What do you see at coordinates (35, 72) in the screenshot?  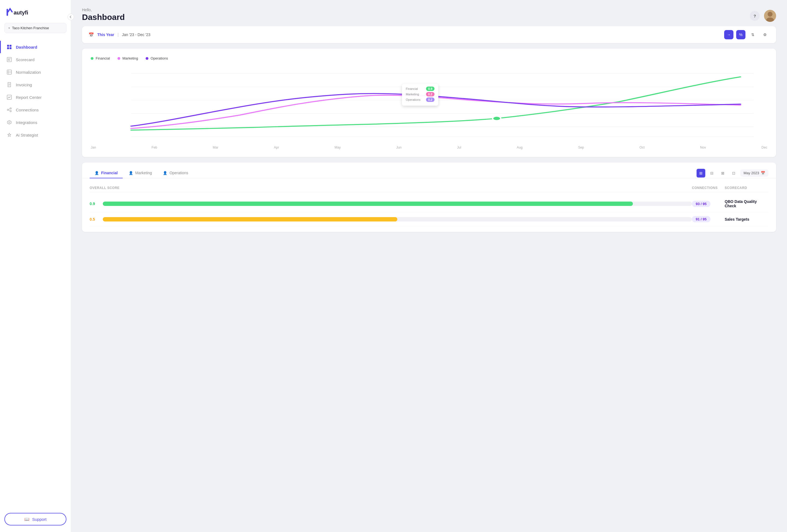 I see `sidebar-item-normalization: Normalization` at bounding box center [35, 72].